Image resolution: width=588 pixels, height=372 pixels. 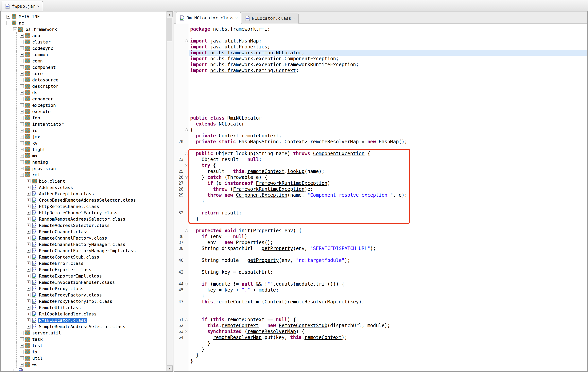 What do you see at coordinates (86, 187) in the screenshot?
I see `tree-item: +010Address.class` at bounding box center [86, 187].